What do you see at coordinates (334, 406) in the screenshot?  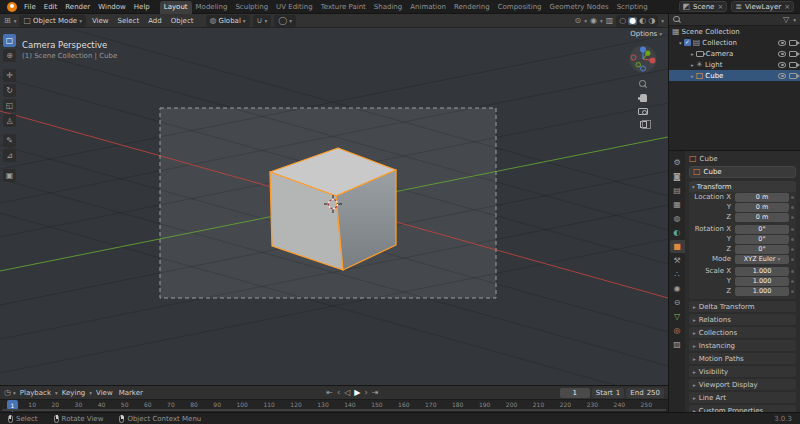 I see `timeline-ruler: 1102030405060708090100110120130140150160…` at bounding box center [334, 406].